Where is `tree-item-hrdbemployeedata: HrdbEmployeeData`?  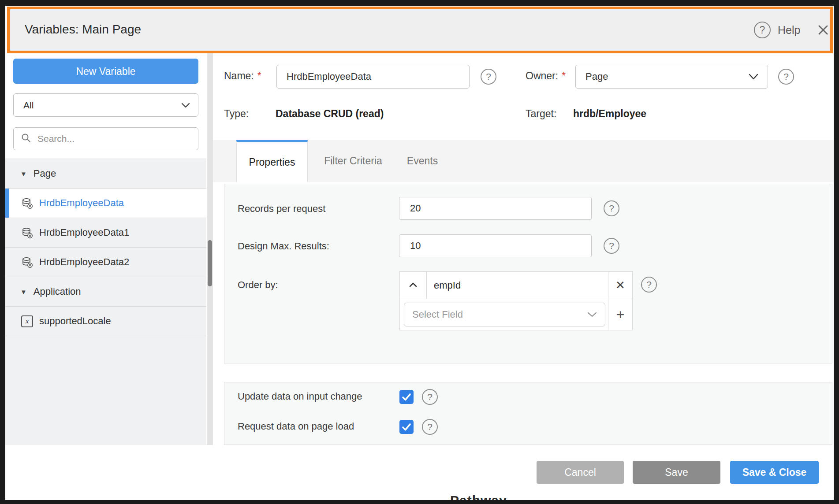
tree-item-hrdbemployeedata: HrdbEmployeeData is located at coordinates (106, 204).